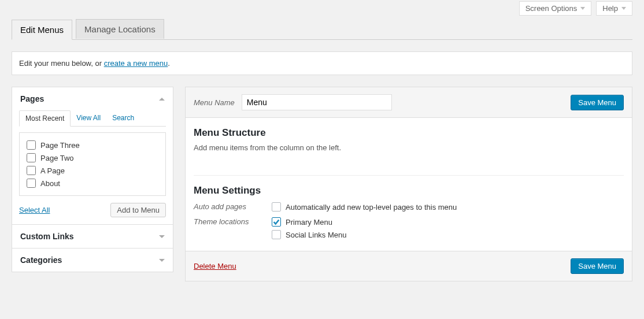  What do you see at coordinates (409, 191) in the screenshot?
I see `menu-settings-heading: Menu Settings` at bounding box center [409, 191].